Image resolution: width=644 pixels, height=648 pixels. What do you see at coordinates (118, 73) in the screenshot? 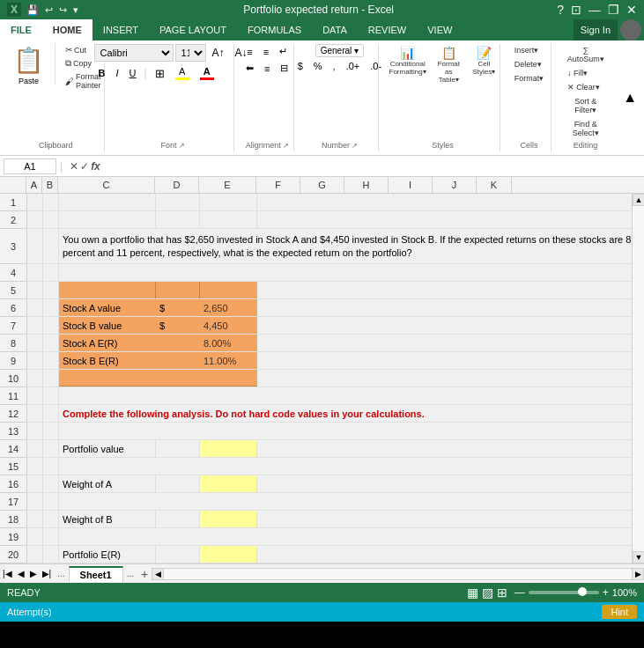
I see `italic-button: I` at bounding box center [118, 73].